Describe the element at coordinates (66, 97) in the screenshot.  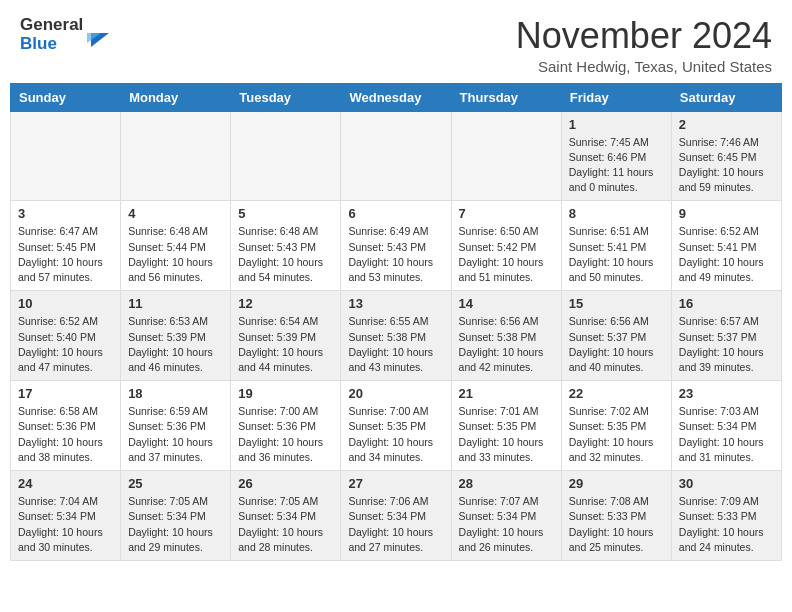
I see `calendar-header-sunday: Sunday` at that location.